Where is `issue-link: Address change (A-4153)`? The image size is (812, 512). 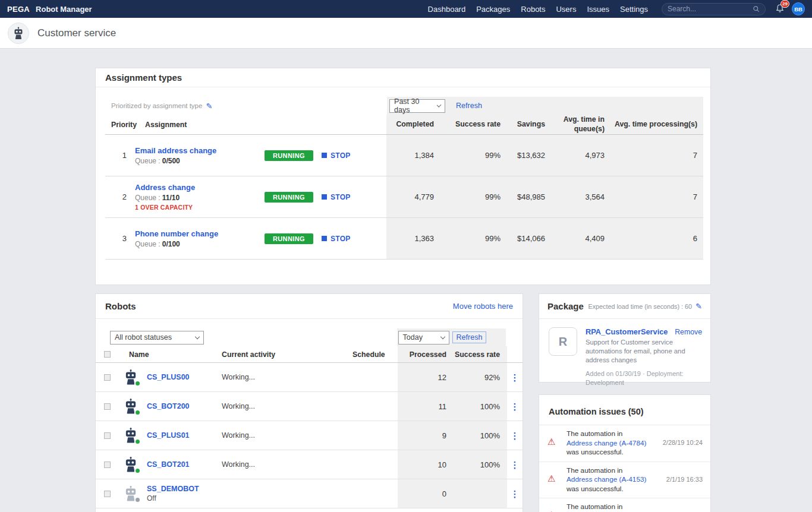 issue-link: Address change (A-4153) is located at coordinates (611, 480).